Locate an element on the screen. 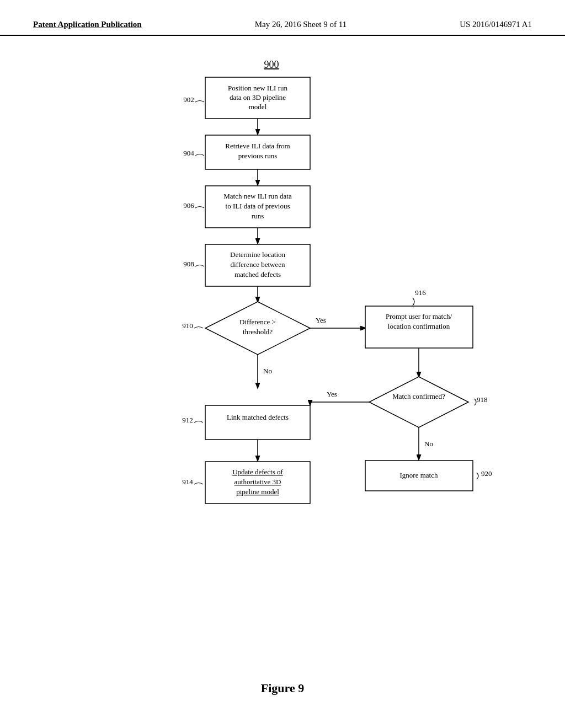  node-902-text-line3: model is located at coordinates (258, 107).